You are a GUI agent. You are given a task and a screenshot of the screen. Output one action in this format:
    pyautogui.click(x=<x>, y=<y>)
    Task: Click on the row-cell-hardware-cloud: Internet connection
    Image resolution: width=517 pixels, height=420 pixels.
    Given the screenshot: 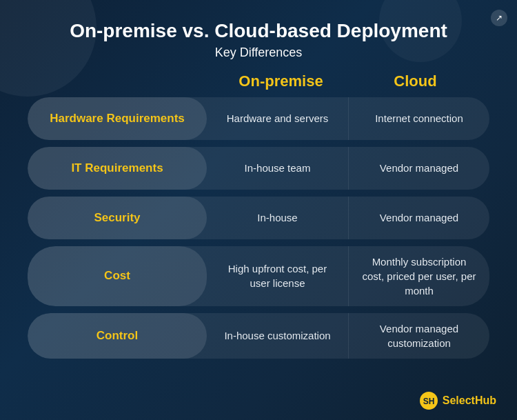 What is the action you would take?
    pyautogui.click(x=419, y=119)
    